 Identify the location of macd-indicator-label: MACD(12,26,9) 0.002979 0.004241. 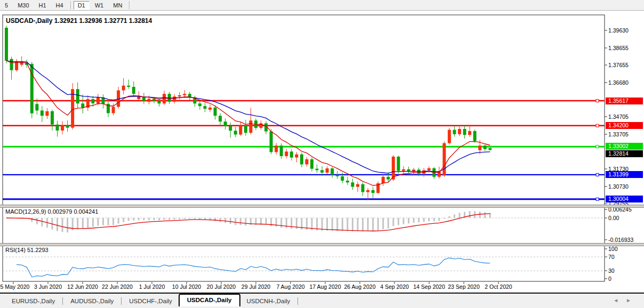
(52, 212).